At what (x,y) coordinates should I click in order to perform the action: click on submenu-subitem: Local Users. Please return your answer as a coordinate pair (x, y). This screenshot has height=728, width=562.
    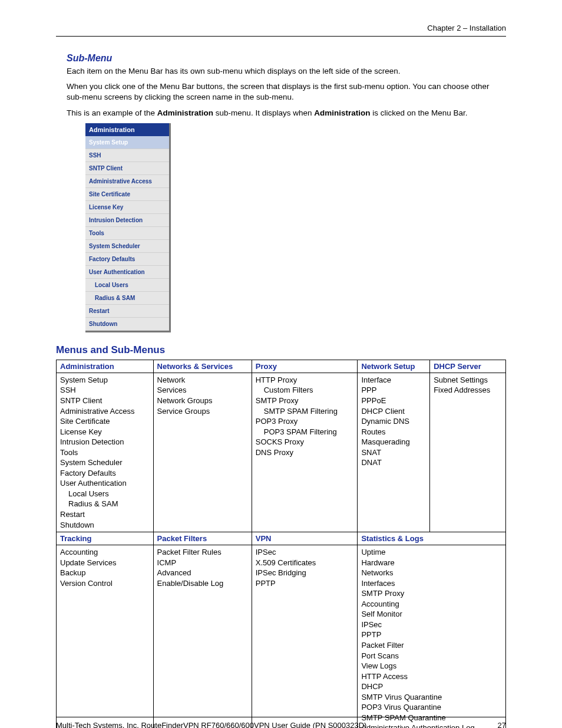
    Looking at the image, I should click on (127, 285).